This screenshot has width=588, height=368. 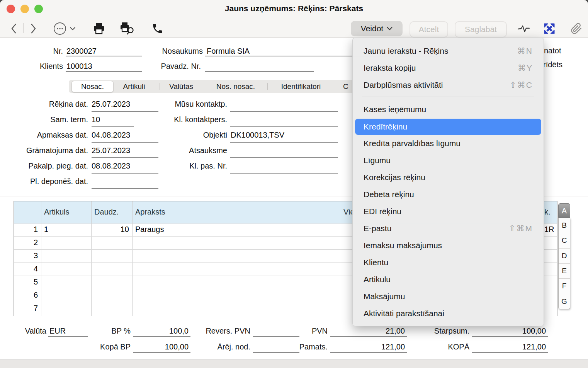 I want to click on menu-item-ieraksta-kopiju: Ieraksta kopiju⌘Y, so click(x=448, y=68).